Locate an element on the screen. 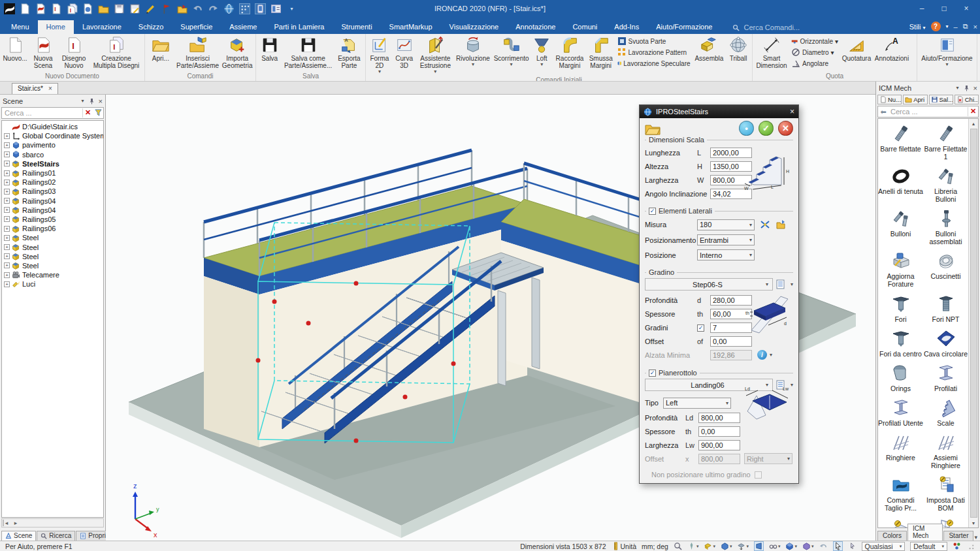 This screenshot has width=980, height=551. swatch-icon is located at coordinates (956, 546).